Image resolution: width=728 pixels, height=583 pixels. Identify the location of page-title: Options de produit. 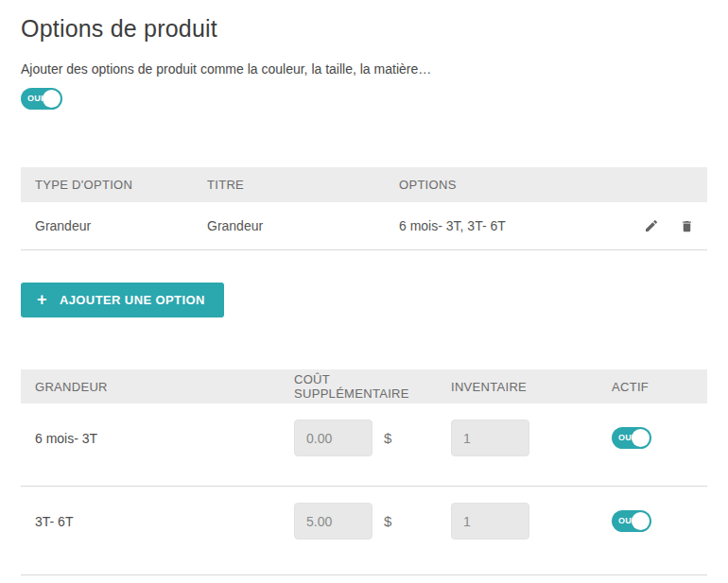
(364, 28).